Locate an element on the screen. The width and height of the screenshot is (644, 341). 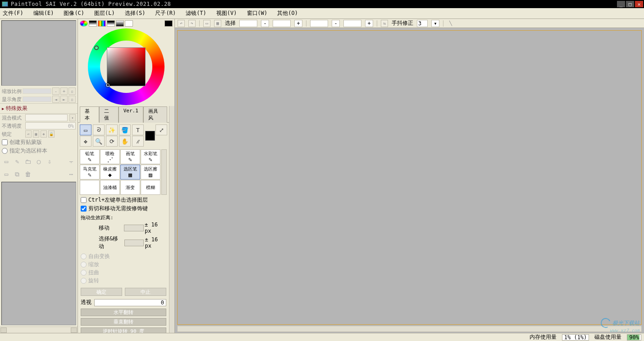
brush-选区擦: 选区擦▨ is located at coordinates (151, 172).